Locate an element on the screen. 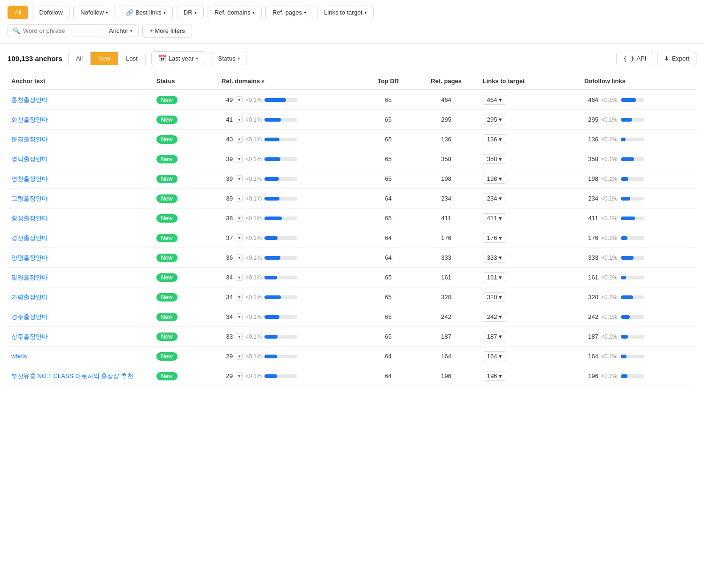 This screenshot has width=704, height=588. links-to-target-filter-btn: Links to target ▾ is located at coordinates (346, 12).